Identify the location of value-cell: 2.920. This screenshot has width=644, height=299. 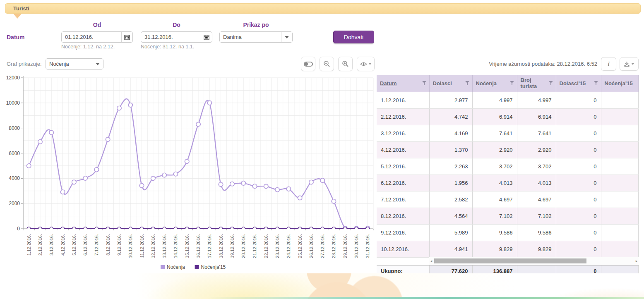
(536, 150).